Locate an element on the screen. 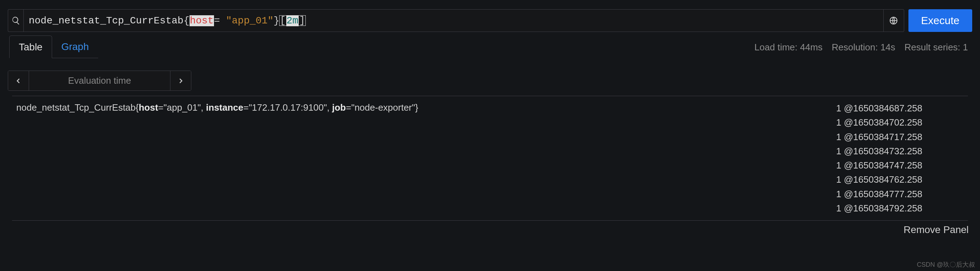 This screenshot has height=271, width=980. time-bar is located at coordinates (490, 80).